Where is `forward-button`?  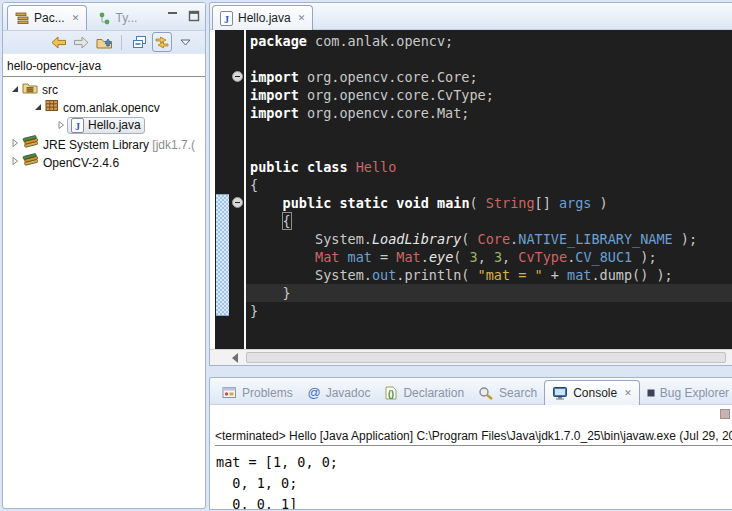
forward-button is located at coordinates (81, 42).